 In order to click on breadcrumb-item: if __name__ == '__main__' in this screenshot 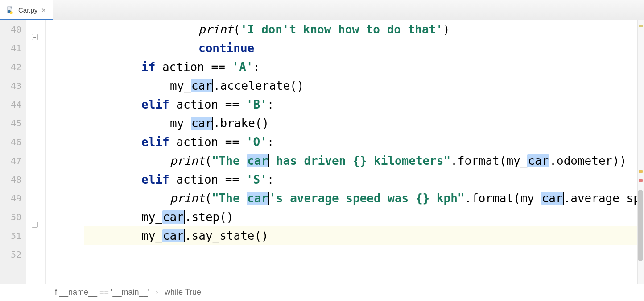, I will do `click(101, 292)`.